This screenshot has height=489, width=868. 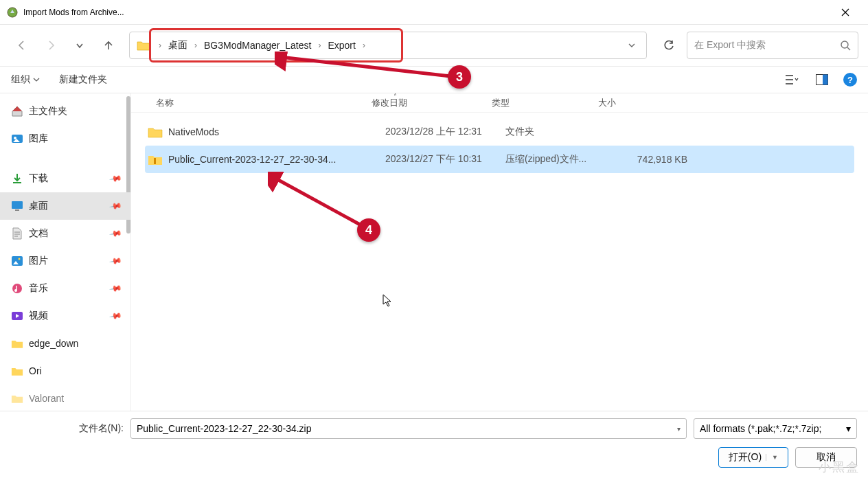 What do you see at coordinates (409, 429) in the screenshot?
I see `filename-input: Public_Current-2023-12-27_22-30-34.zip ▾` at bounding box center [409, 429].